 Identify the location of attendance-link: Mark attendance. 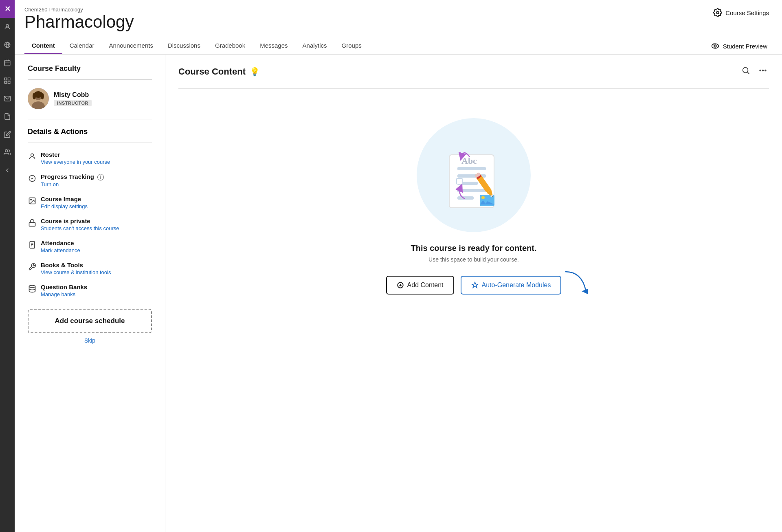
(60, 250).